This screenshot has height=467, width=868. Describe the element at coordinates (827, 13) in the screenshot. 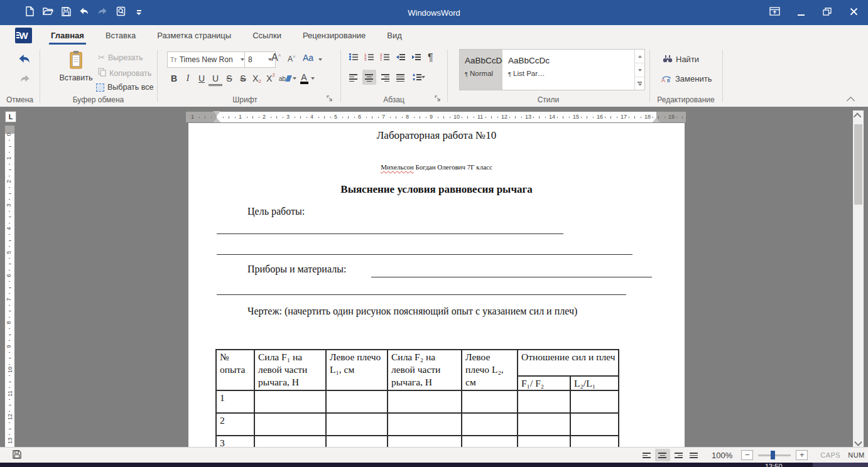

I see `restore-button` at that location.